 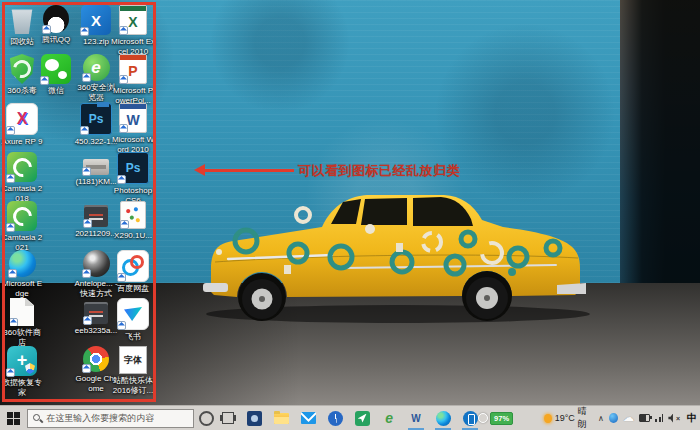 What do you see at coordinates (22, 361) in the screenshot?
I see `recovery-icon: +` at bounding box center [22, 361].